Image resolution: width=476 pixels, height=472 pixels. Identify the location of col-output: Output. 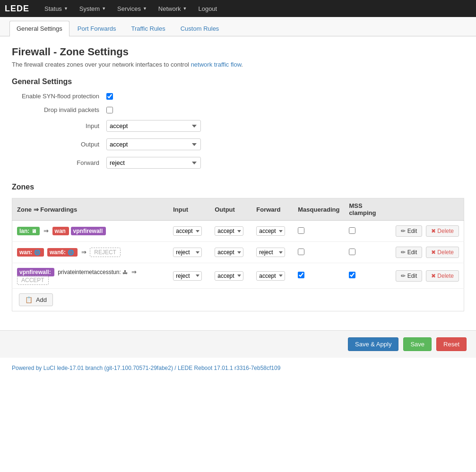
(231, 210).